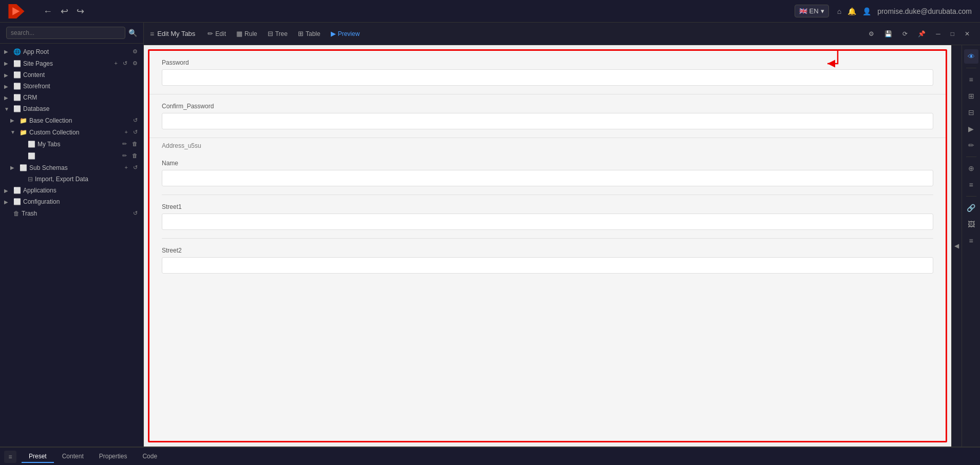 This screenshot has height=465, width=980. I want to click on gear-icon: ⚙, so click(135, 64).